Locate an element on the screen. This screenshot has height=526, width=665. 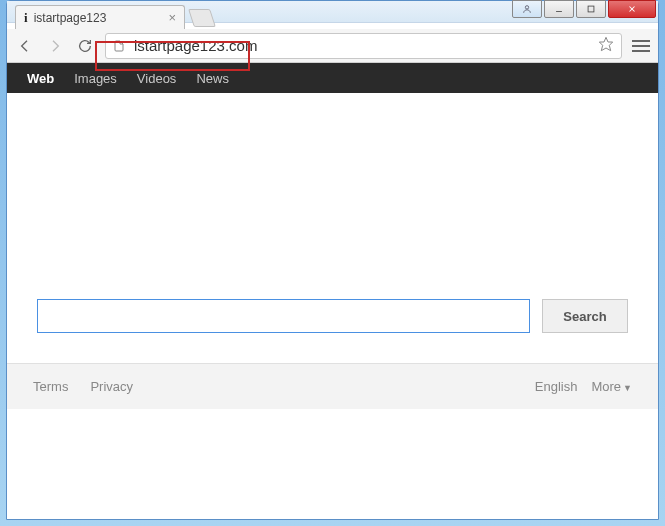
bookmark-star-icon is located at coordinates (606, 46).